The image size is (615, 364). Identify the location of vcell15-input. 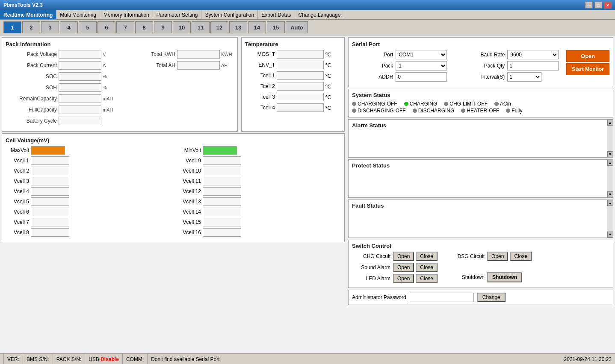
(222, 222).